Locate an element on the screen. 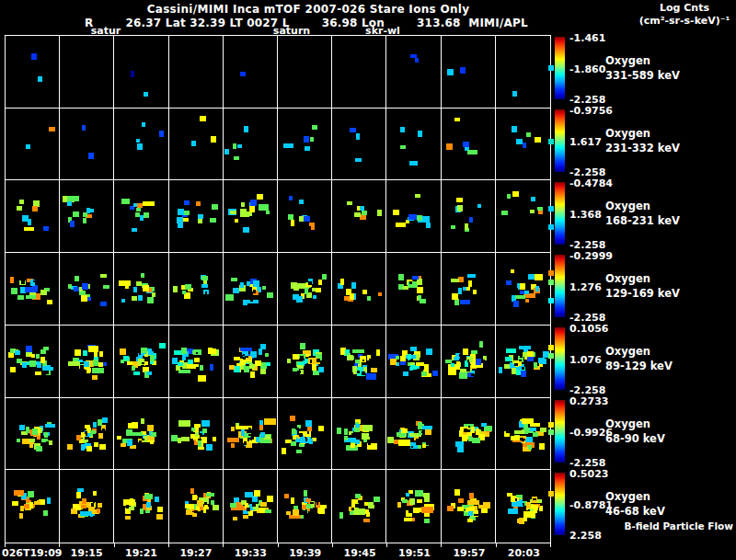  colorbar-max-label: 0.2733 is located at coordinates (589, 401).